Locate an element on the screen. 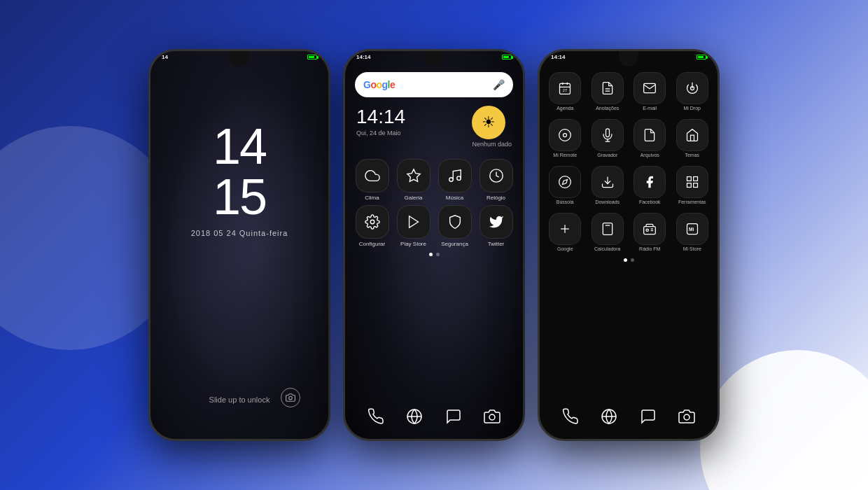 The image size is (868, 490). dock-messages is located at coordinates (454, 416).